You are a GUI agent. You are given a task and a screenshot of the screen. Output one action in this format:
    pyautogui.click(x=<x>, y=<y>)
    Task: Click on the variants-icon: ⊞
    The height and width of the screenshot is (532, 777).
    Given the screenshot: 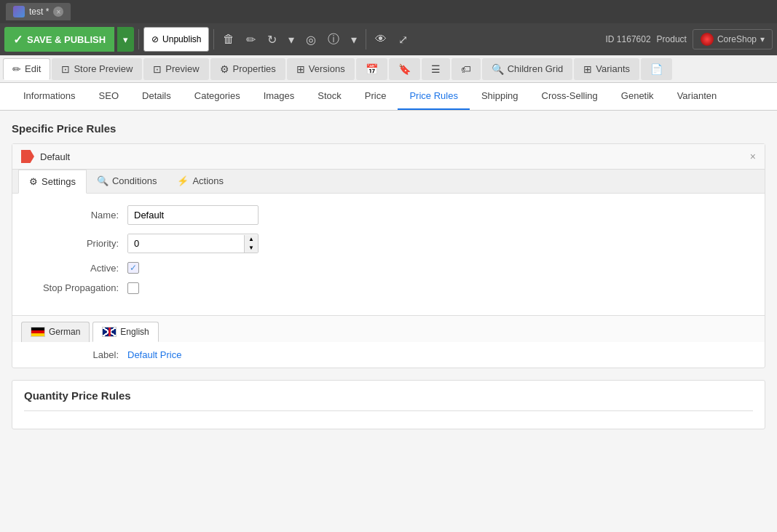 What is the action you would take?
    pyautogui.click(x=588, y=69)
    